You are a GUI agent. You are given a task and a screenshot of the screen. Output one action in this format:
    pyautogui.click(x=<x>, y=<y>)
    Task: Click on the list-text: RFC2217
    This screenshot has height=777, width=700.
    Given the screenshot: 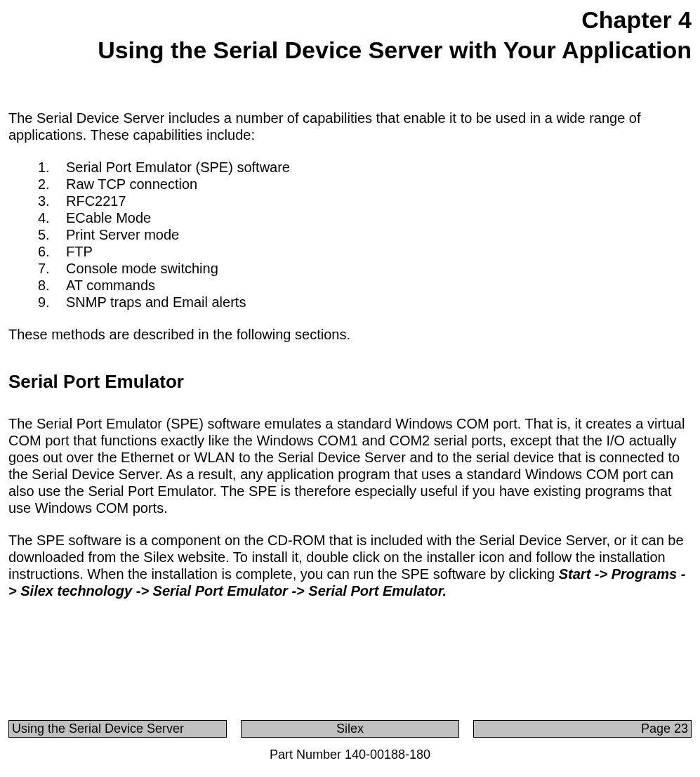 What is the action you would take?
    pyautogui.click(x=96, y=201)
    